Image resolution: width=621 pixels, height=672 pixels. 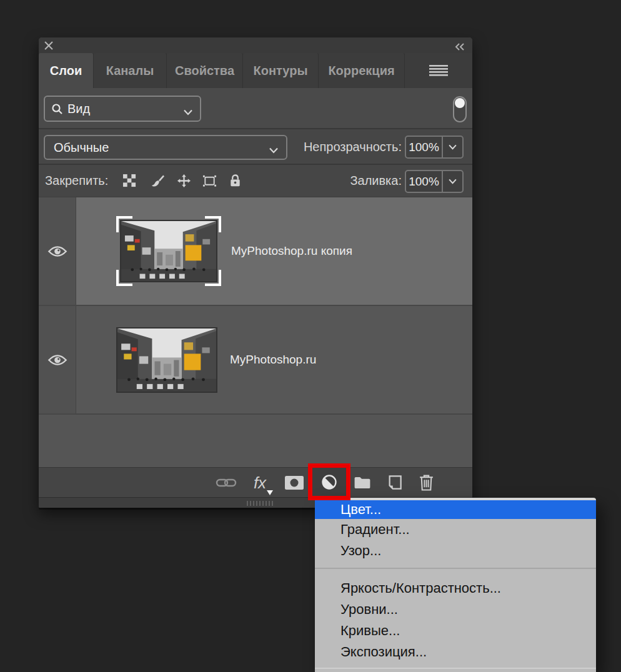 What do you see at coordinates (57, 109) in the screenshot?
I see `search-icon` at bounding box center [57, 109].